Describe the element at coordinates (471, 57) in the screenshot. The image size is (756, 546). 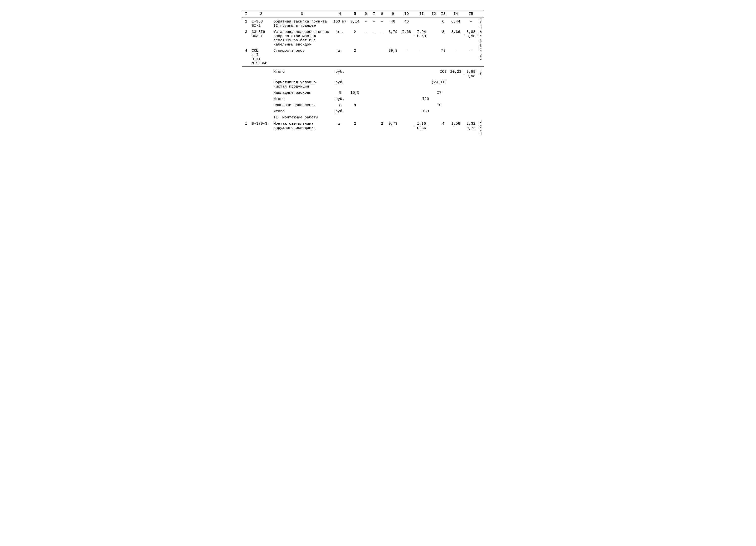
I see `row4-c15: –` at that location.